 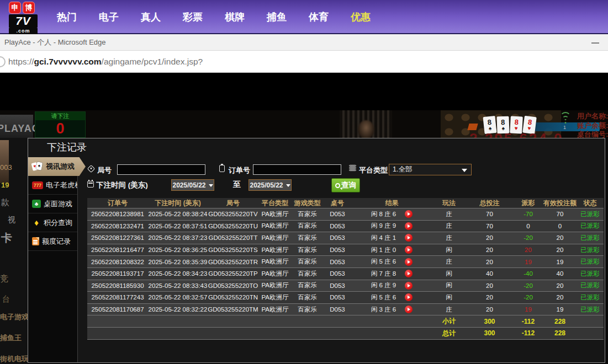 What do you see at coordinates (178, 203) in the screenshot?
I see `col-header-time: 下注时间 (美东)` at bounding box center [178, 203].